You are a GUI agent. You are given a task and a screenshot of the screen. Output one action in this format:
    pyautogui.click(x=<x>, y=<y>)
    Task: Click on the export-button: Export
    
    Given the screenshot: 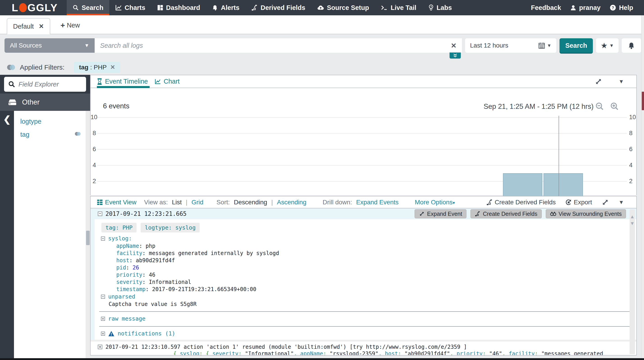 What is the action you would take?
    pyautogui.click(x=578, y=202)
    